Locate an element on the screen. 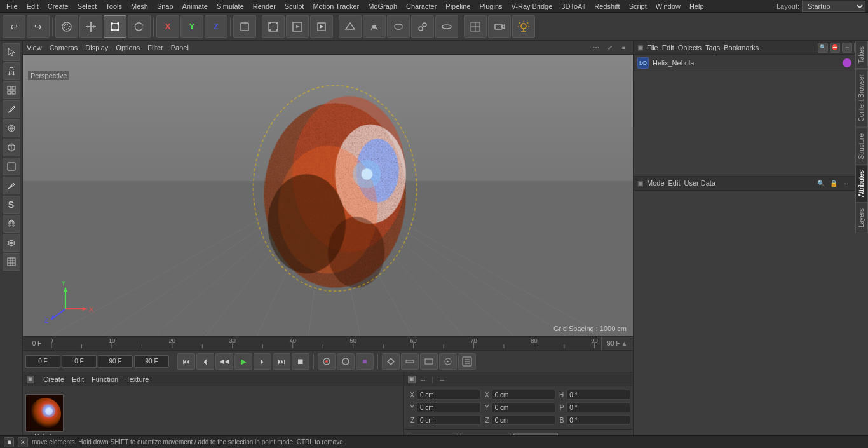 Image resolution: width=868 pixels, height=448 pixels. y-axis-button: Y is located at coordinates (192, 27).